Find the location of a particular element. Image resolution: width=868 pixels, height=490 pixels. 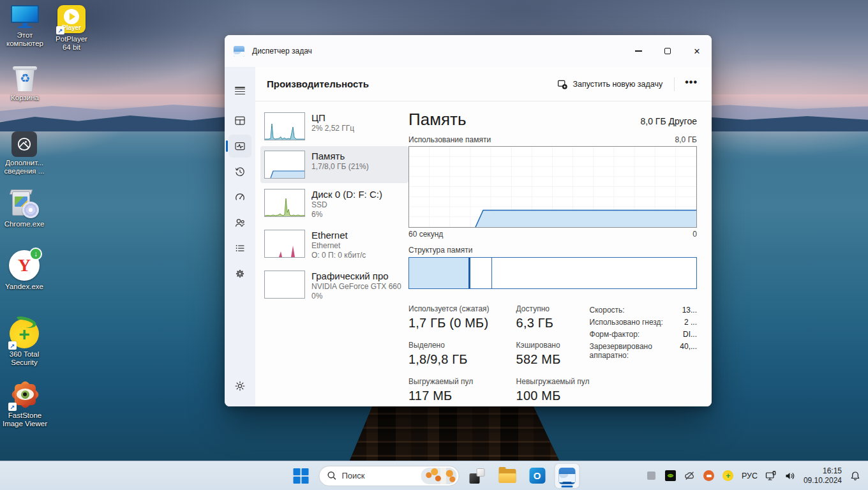

360-tray-button: + is located at coordinates (728, 476).